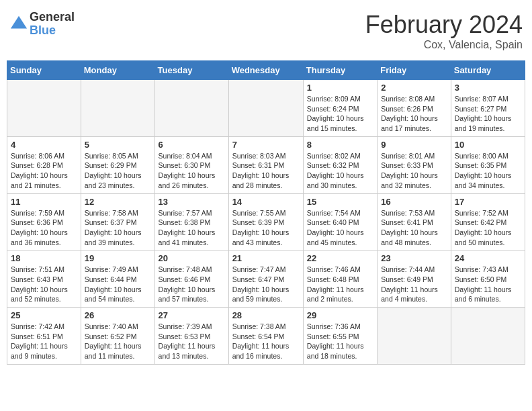 The height and width of the screenshot is (411, 532). What do you see at coordinates (118, 336) in the screenshot?
I see `calendar-cell: 26Sunrise: 7:40 AM Sunset: 6:52 PM Dayli…` at bounding box center [118, 336].